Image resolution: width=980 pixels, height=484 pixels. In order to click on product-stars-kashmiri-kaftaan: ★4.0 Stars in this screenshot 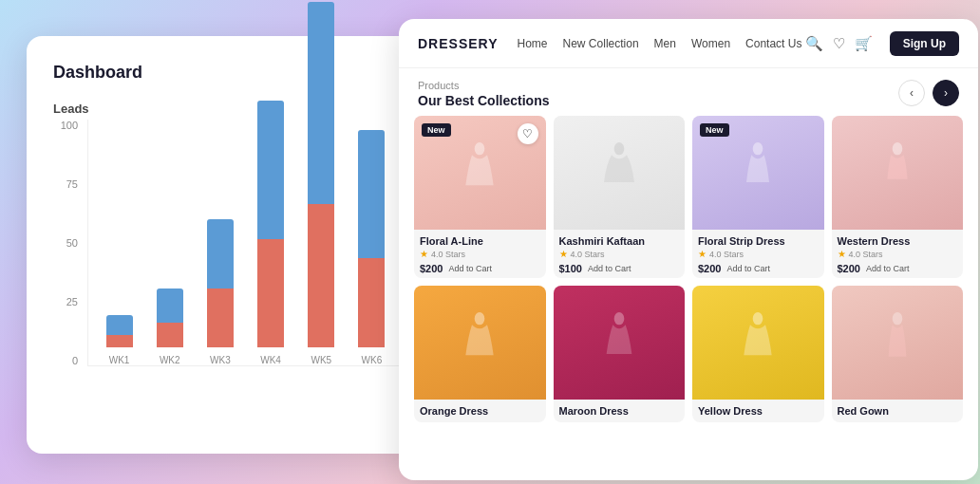, I will do `click(619, 254)`.